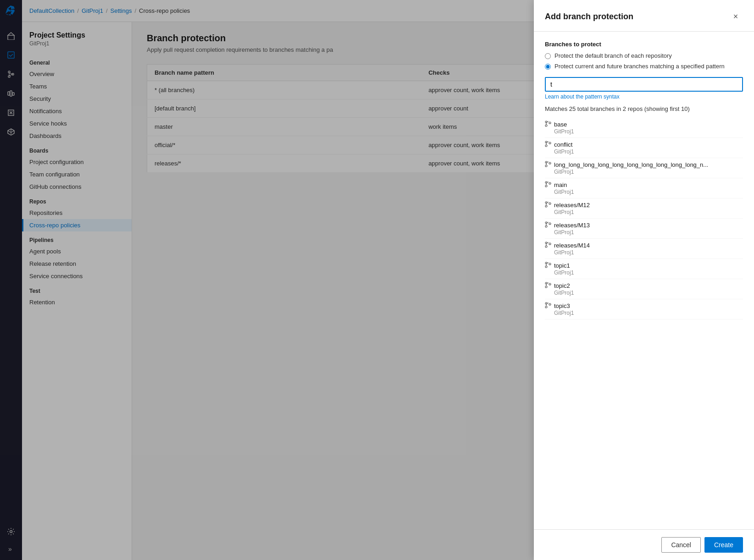 The width and height of the screenshot is (754, 560). Describe the element at coordinates (562, 286) in the screenshot. I see `branch-name: topic2` at that location.